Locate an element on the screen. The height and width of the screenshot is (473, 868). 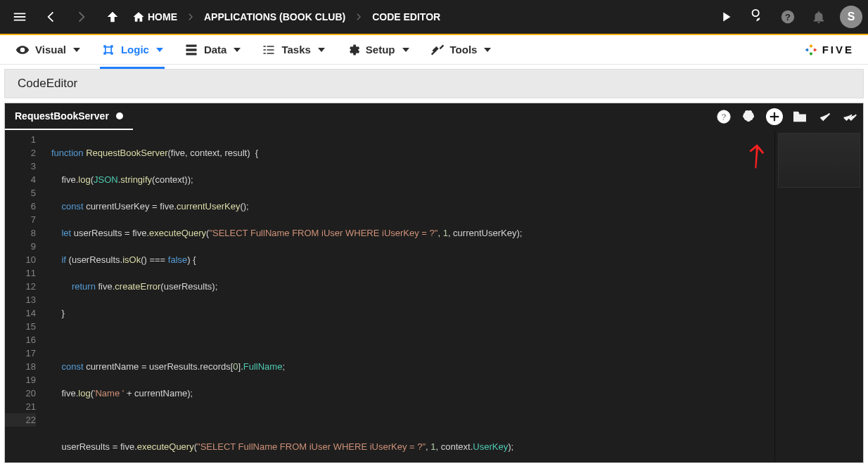
back-icon is located at coordinates (51, 17).